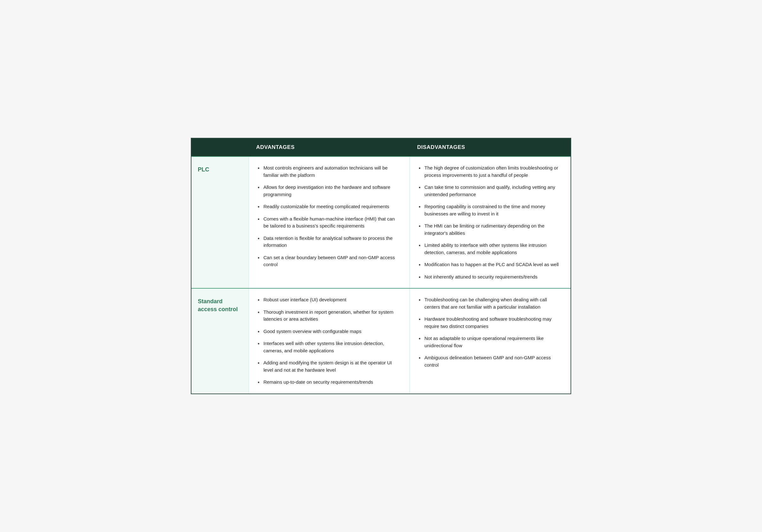  Describe the element at coordinates (329, 366) in the screenshot. I see `list-item: Adding and modifying the system design i…` at that location.